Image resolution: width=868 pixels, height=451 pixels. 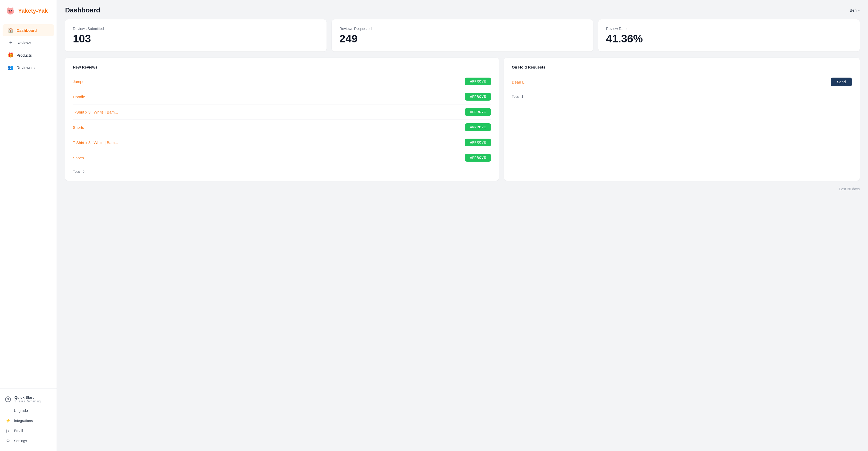 I want to click on approve-button-shoes: APPROVE, so click(x=478, y=158).